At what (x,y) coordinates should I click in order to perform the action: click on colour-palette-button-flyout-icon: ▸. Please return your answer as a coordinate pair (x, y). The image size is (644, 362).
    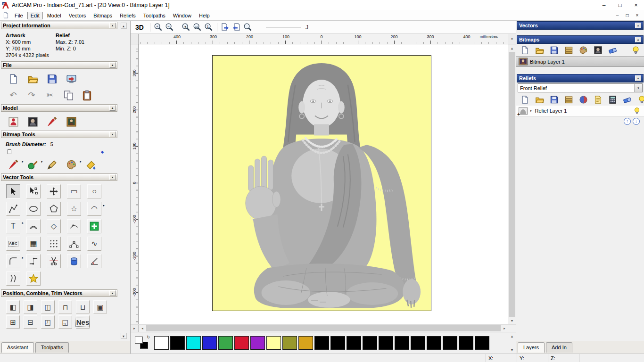
    Looking at the image, I should click on (81, 162).